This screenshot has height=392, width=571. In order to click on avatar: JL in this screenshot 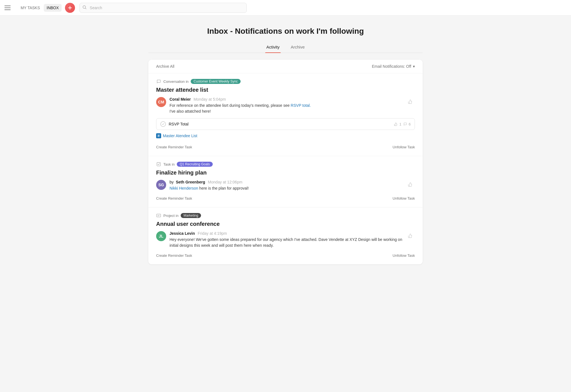, I will do `click(161, 236)`.